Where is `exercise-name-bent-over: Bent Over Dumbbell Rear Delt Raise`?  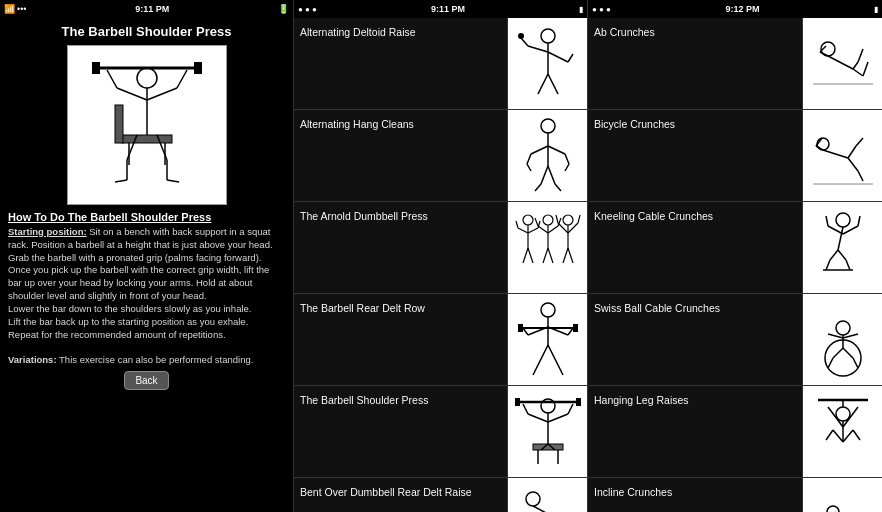
exercise-name-bent-over: Bent Over Dumbbell Rear Delt Raise is located at coordinates (386, 493).